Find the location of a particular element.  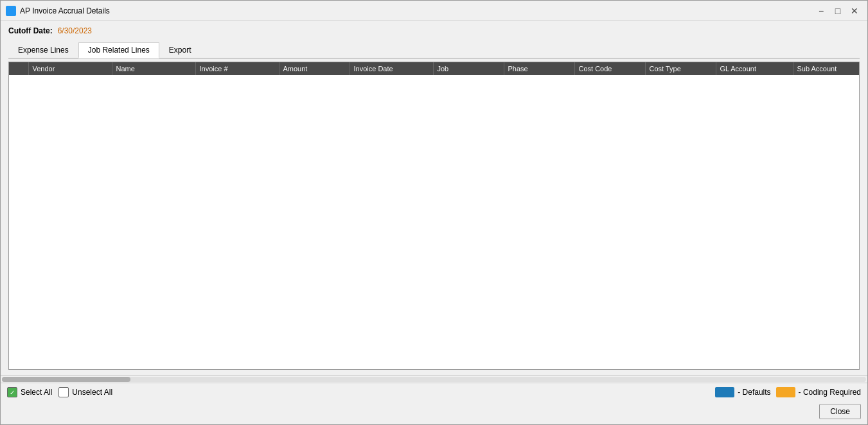

bottom-left: ✓ Select All Unselect All is located at coordinates (358, 392).